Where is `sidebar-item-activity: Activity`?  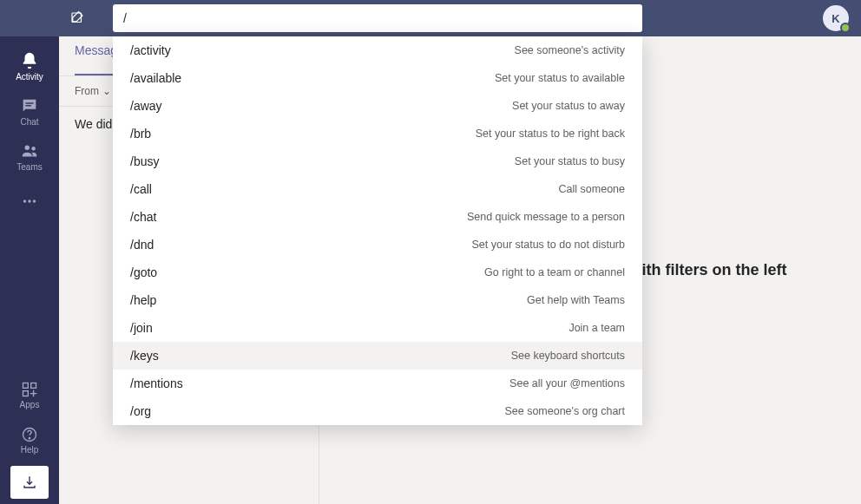 sidebar-item-activity: Activity is located at coordinates (30, 66).